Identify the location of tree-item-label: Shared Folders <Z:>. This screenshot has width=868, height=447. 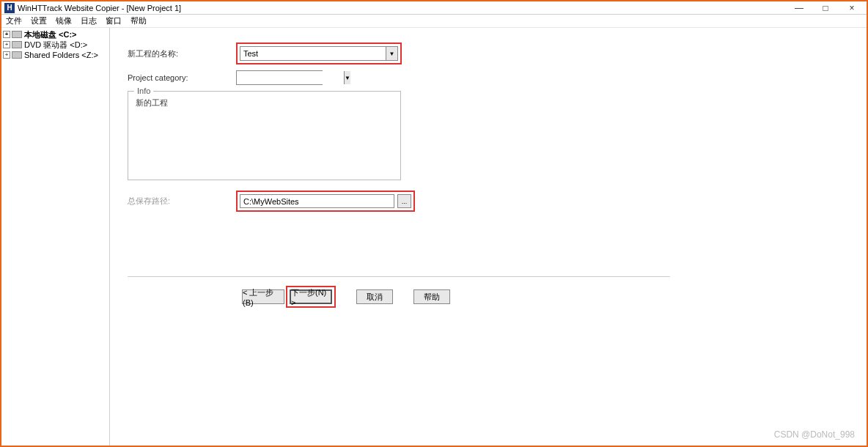
(62, 55).